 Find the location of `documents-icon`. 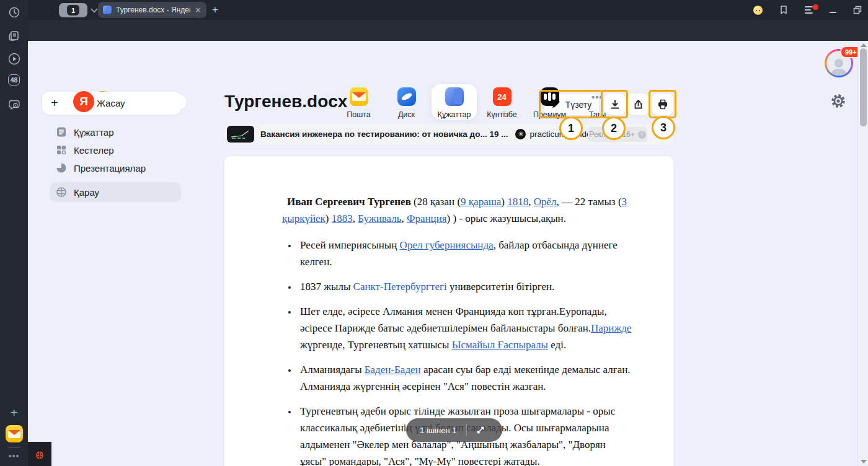

documents-icon is located at coordinates (454, 97).